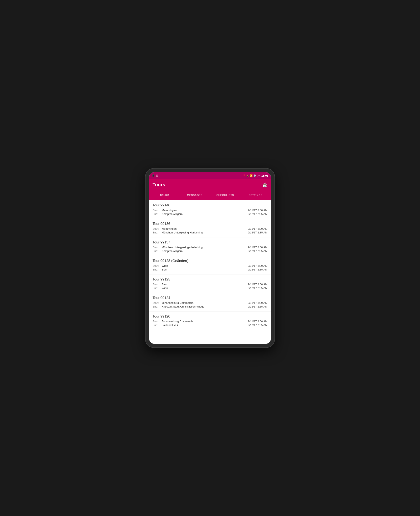 This screenshot has height=516, width=420. Describe the element at coordinates (165, 195) in the screenshot. I see `tab-tours-label: TOURS` at that location.